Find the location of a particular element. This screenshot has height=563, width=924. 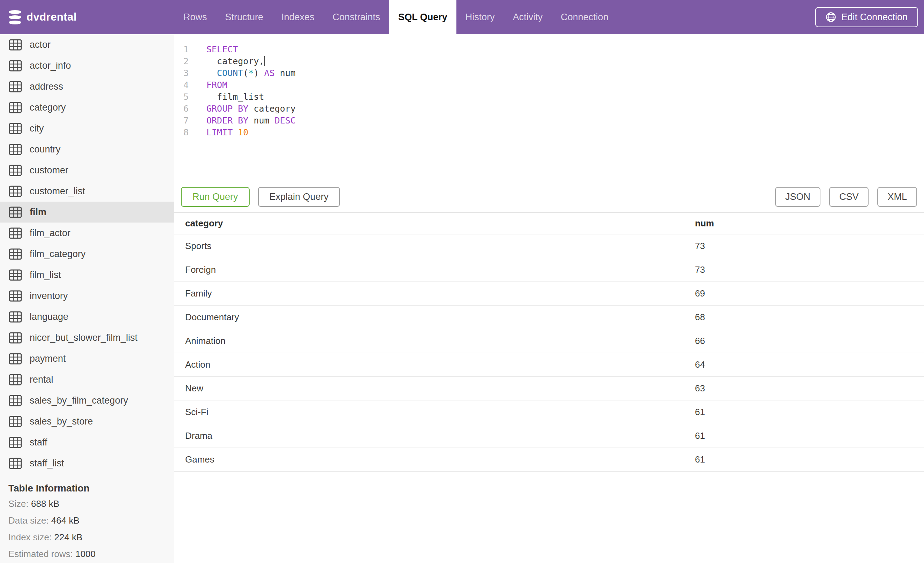

table-info-label: Size: is located at coordinates (20, 504).